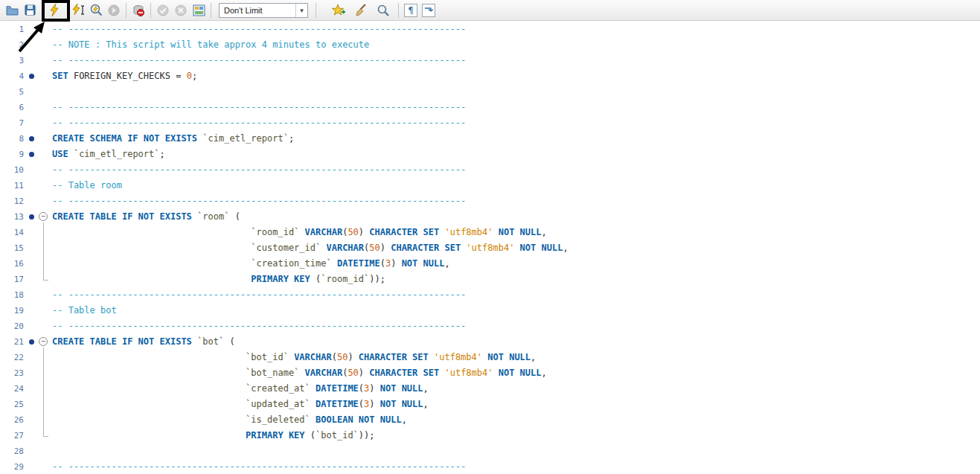 This screenshot has width=980, height=474. I want to click on code-line: 13−CREATE TABLE IF NOT EXISTS `room` (, so click(490, 217).